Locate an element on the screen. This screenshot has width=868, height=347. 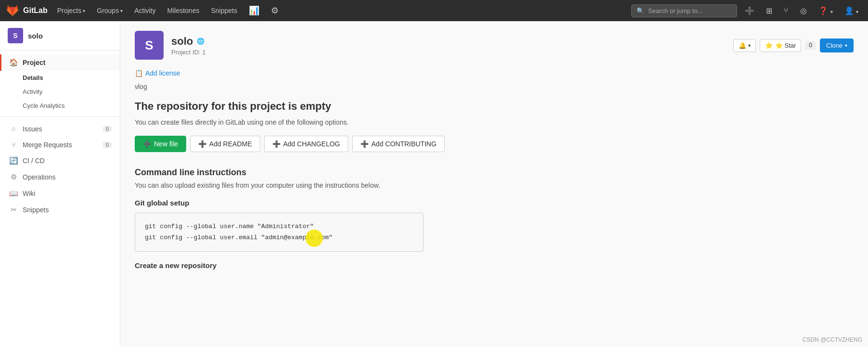
wiki-icon: 📖 is located at coordinates (13, 193).